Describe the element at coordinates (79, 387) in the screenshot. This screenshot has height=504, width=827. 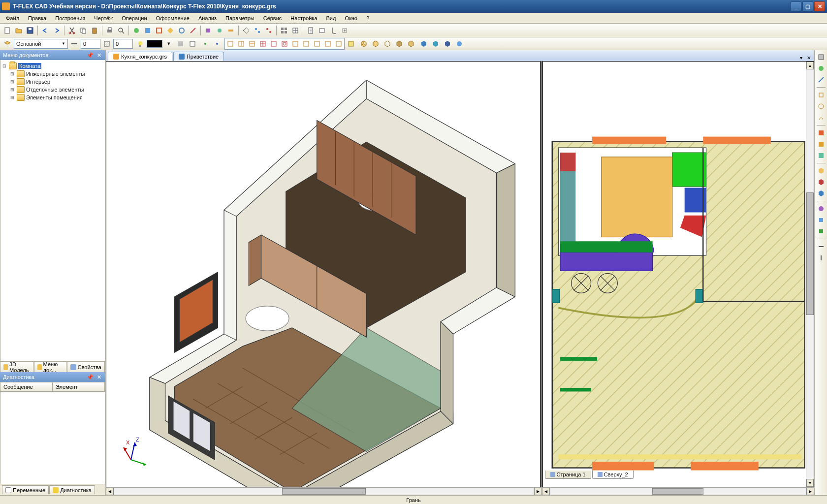
I see `col-element: Элемент` at that location.